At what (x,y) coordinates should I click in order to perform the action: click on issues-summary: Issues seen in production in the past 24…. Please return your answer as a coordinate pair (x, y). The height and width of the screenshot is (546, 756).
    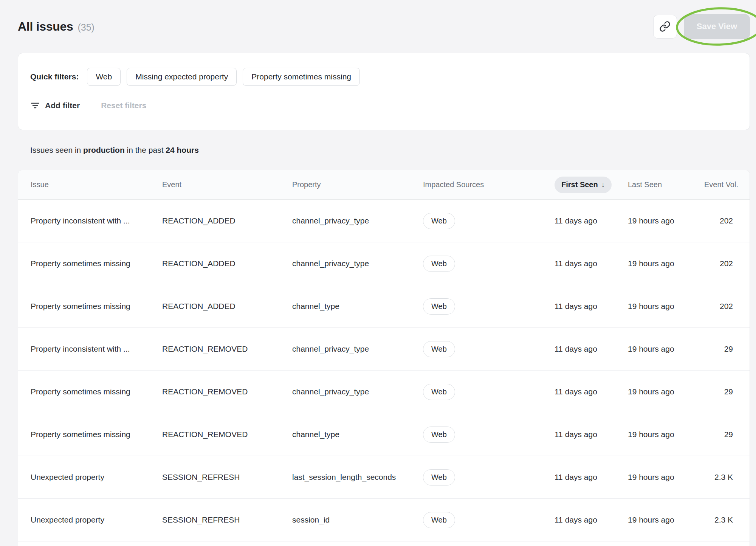
    Looking at the image, I should click on (390, 150).